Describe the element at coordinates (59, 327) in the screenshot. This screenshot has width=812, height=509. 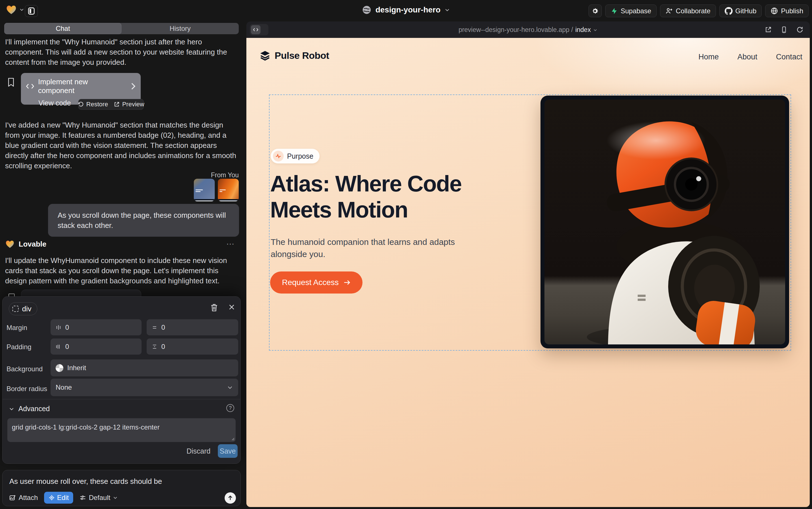
I see `margin-horizontal-icon` at that location.